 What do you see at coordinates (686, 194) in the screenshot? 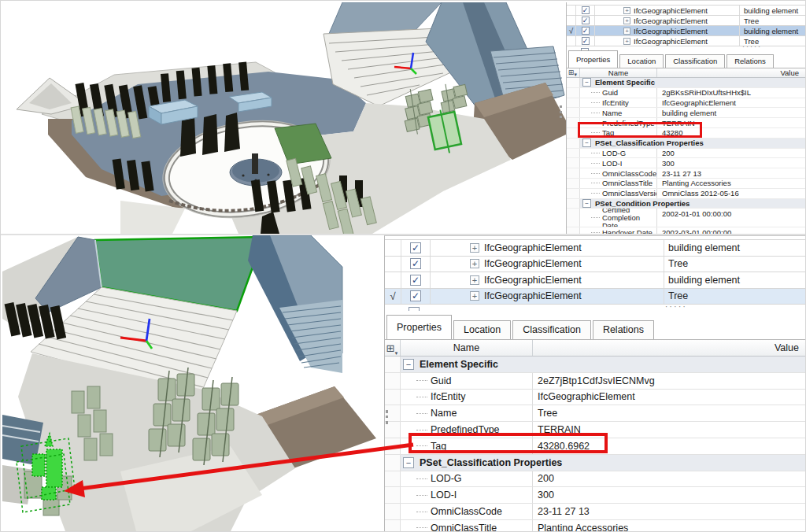
I see `property-row: OmniClassVersionOmniClass 2012-05-16` at bounding box center [686, 194].